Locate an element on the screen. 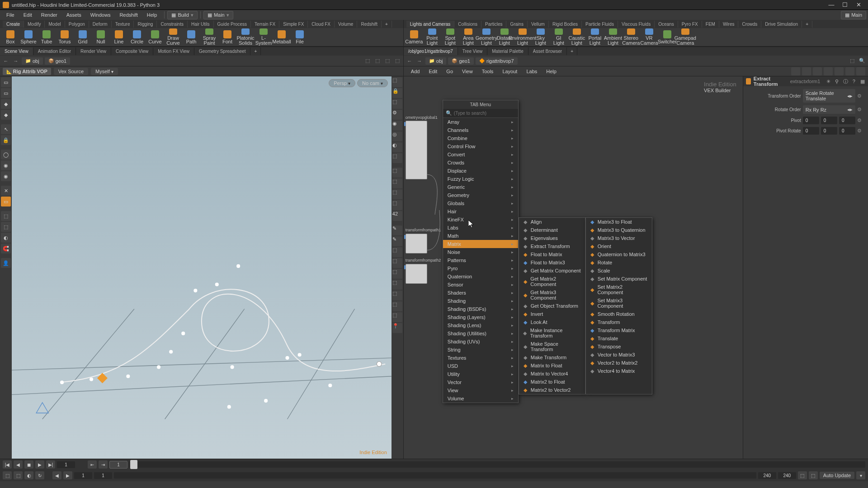 This screenshot has height=488, width=868. tabmenu-item: Channels▸ is located at coordinates (481, 130).